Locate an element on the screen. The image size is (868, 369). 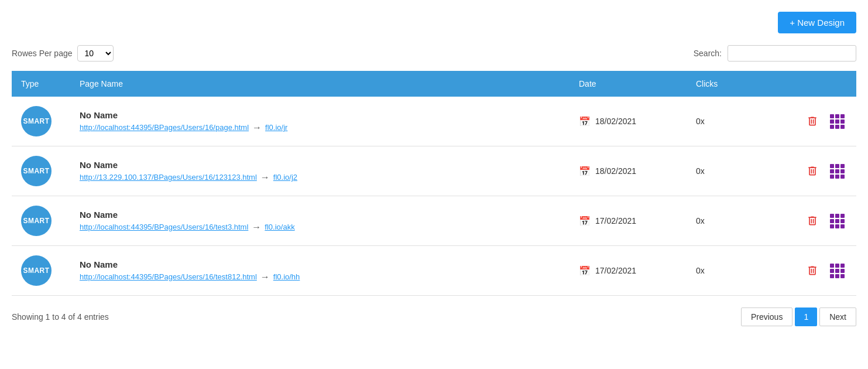
top-bar: + New Design is located at coordinates (434, 26).